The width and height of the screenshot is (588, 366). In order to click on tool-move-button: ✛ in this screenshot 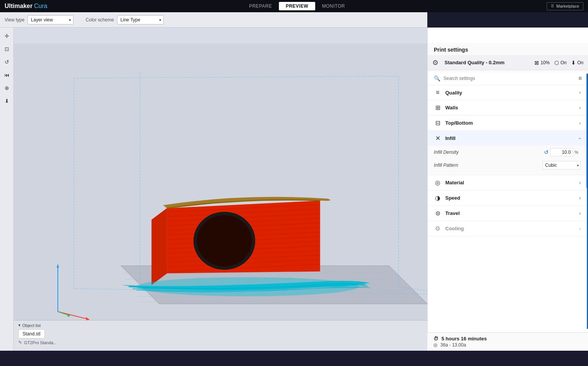, I will do `click(7, 36)`.